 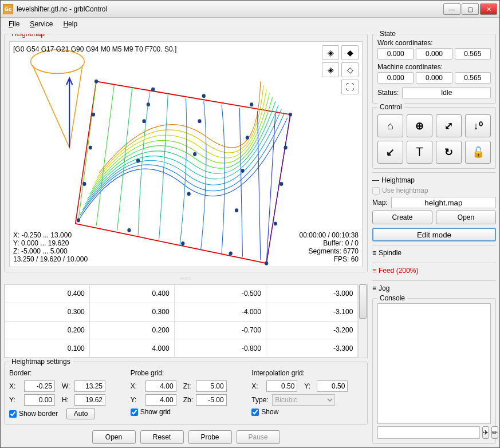 I want to click on probe-grid-label: Probe grid:, so click(x=186, y=373).